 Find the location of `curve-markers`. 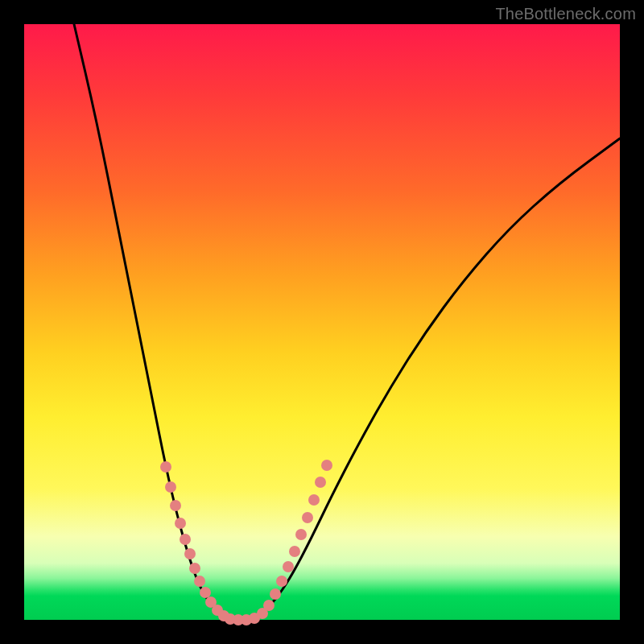

curve-markers is located at coordinates (246, 543).